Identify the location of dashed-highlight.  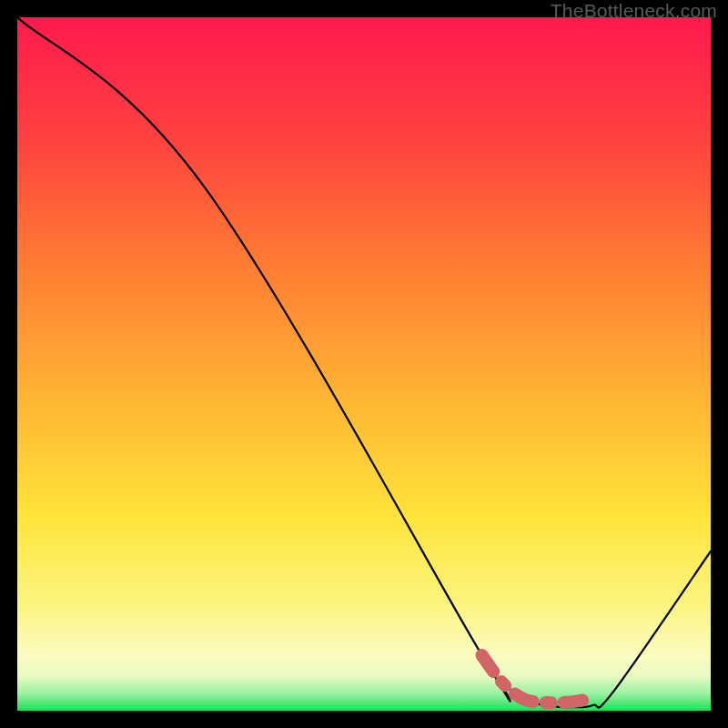
(532, 679).